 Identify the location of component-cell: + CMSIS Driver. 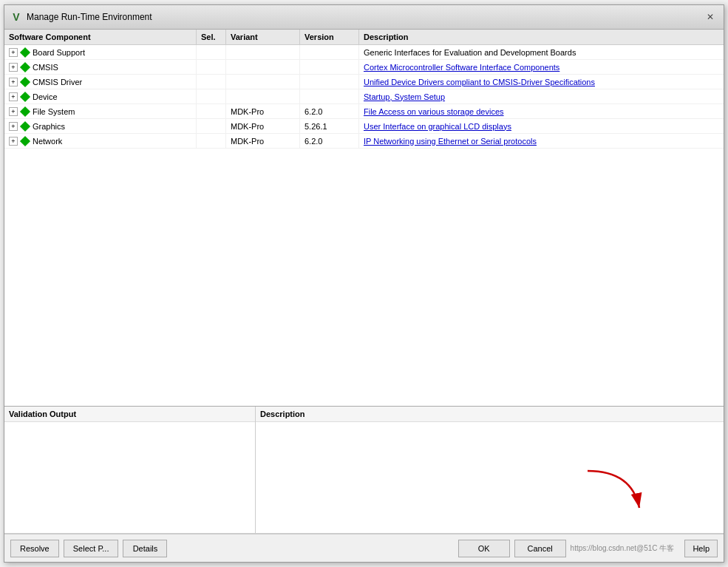
(101, 81).